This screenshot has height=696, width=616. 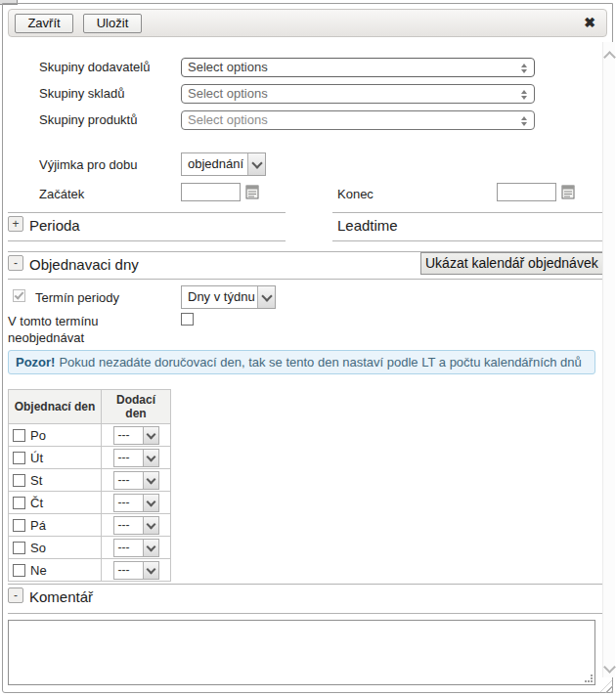 What do you see at coordinates (44, 23) in the screenshot?
I see `close-button: Zavřít` at bounding box center [44, 23].